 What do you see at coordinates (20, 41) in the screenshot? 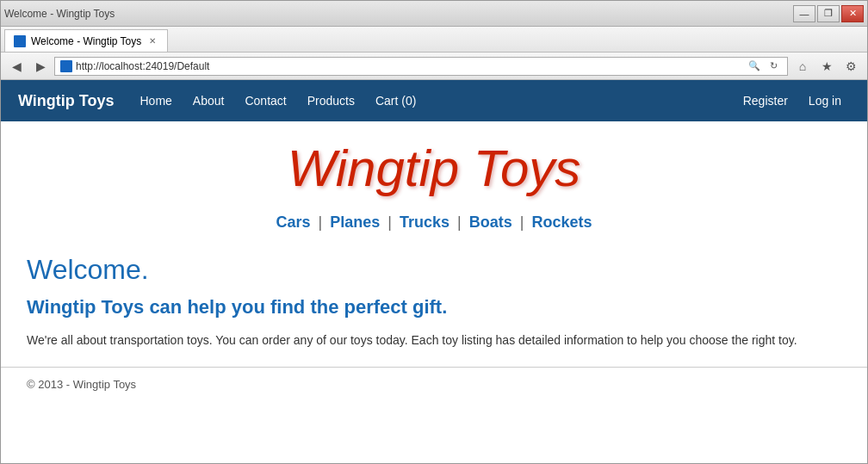
I see `tab-favicon` at bounding box center [20, 41].